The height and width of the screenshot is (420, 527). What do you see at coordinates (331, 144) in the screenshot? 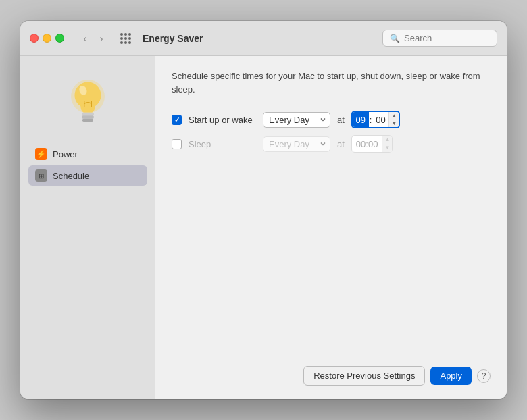
I see `schedule-row-sleep: Sleep Every Day Weekdays Weekends at 00:…` at bounding box center [331, 144].